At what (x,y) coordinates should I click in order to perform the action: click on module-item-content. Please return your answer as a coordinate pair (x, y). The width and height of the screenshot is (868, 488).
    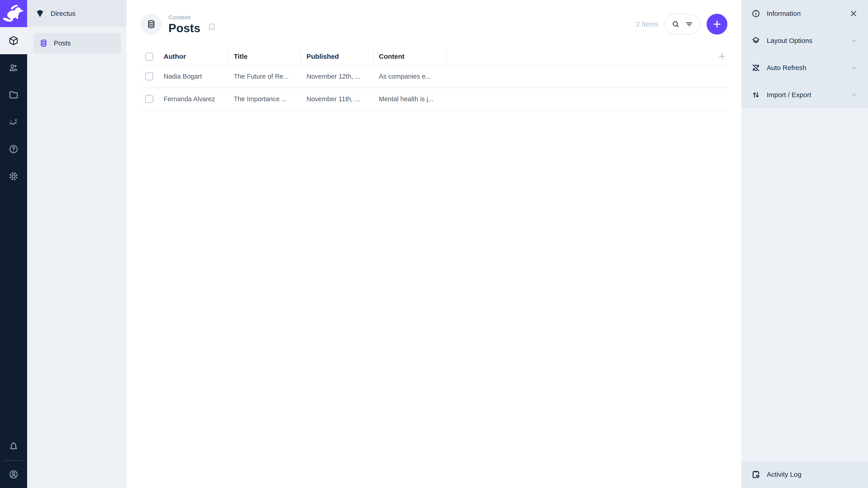
    Looking at the image, I should click on (13, 40).